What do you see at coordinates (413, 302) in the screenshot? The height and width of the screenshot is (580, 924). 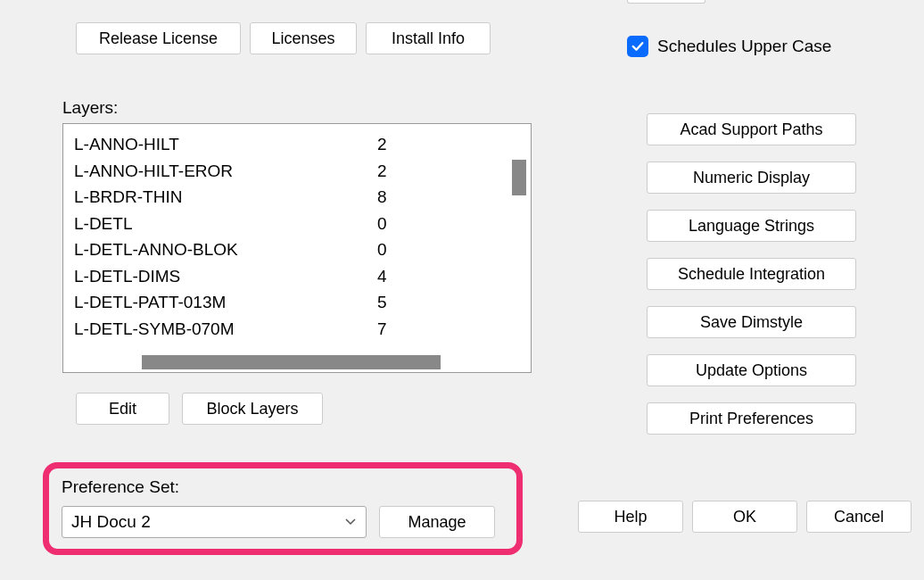 I see `layer-value: 5` at bounding box center [413, 302].